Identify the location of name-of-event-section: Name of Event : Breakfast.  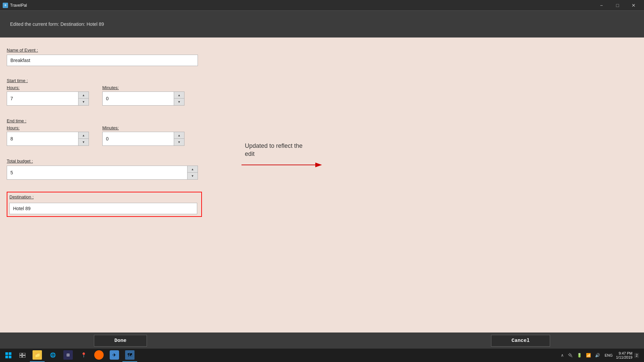
(322, 57).